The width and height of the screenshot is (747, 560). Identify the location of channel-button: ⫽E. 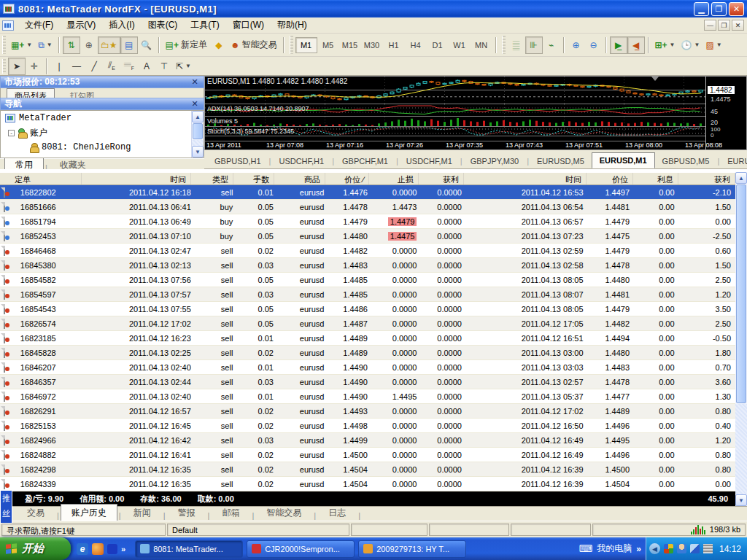
(112, 66).